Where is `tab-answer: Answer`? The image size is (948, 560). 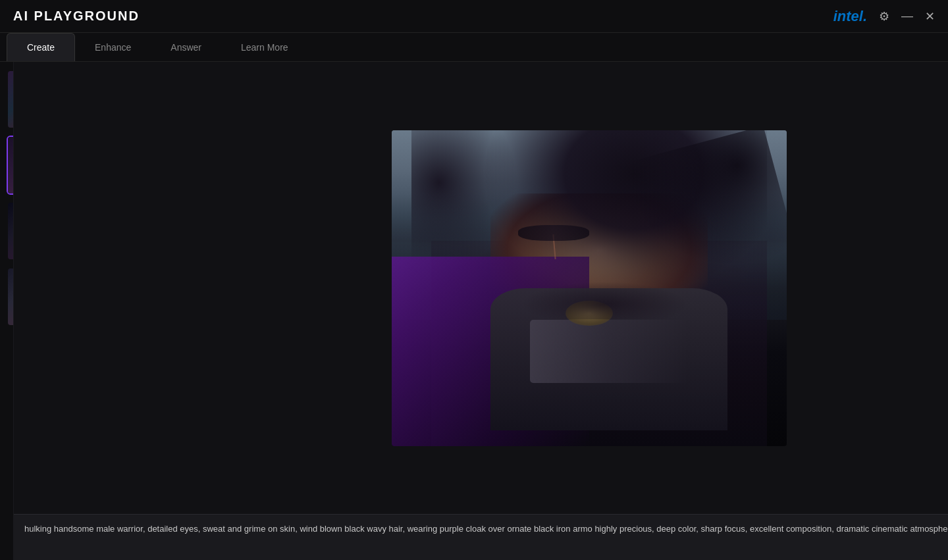 tab-answer: Answer is located at coordinates (186, 47).